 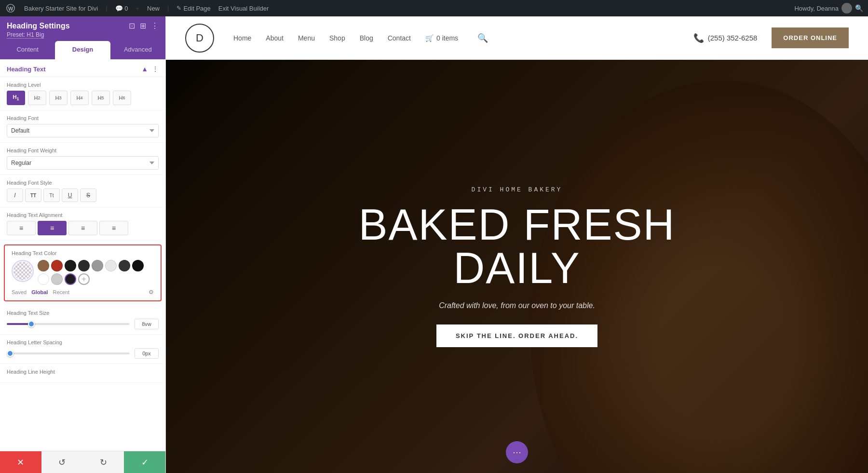 What do you see at coordinates (83, 68) in the screenshot?
I see `section-header: Heading Text ▲ ⋮` at bounding box center [83, 68].